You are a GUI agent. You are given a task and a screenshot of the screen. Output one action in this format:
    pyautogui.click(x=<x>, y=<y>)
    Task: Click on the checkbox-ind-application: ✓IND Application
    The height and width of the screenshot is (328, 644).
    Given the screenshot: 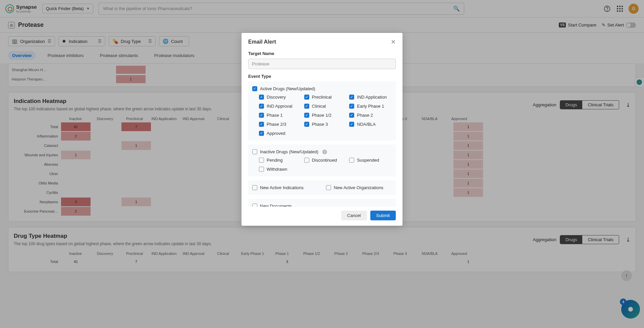 What is the action you would take?
    pyautogui.click(x=370, y=97)
    